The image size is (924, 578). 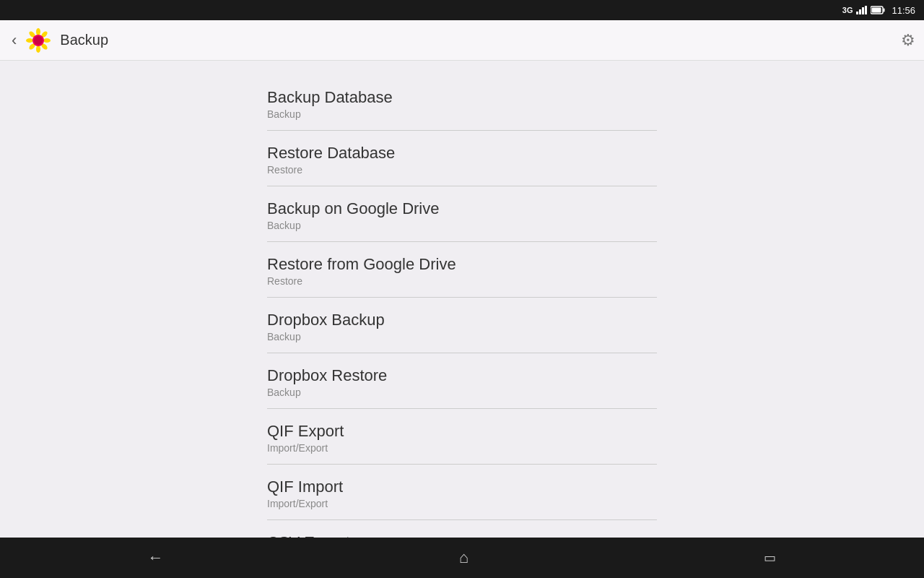 What do you see at coordinates (879, 10) in the screenshot?
I see `status-icons: 3G 11:56` at bounding box center [879, 10].